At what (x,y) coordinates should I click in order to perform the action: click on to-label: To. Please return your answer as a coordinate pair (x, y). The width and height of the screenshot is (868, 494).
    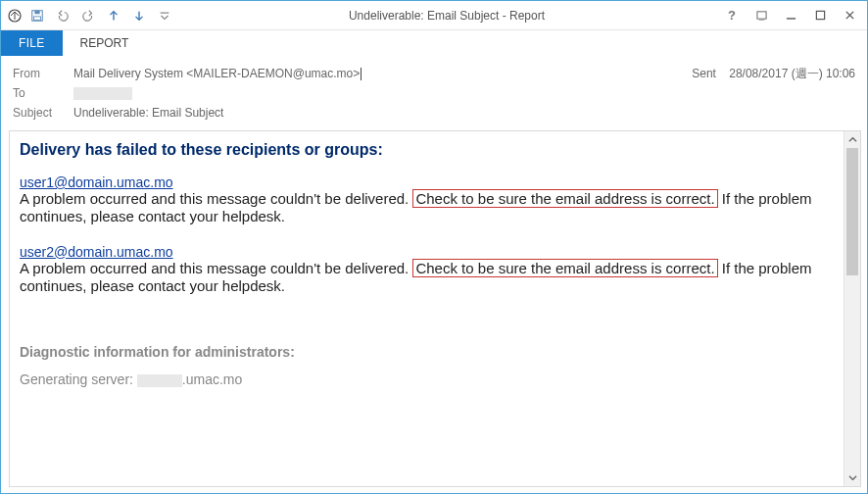
    Looking at the image, I should click on (43, 93).